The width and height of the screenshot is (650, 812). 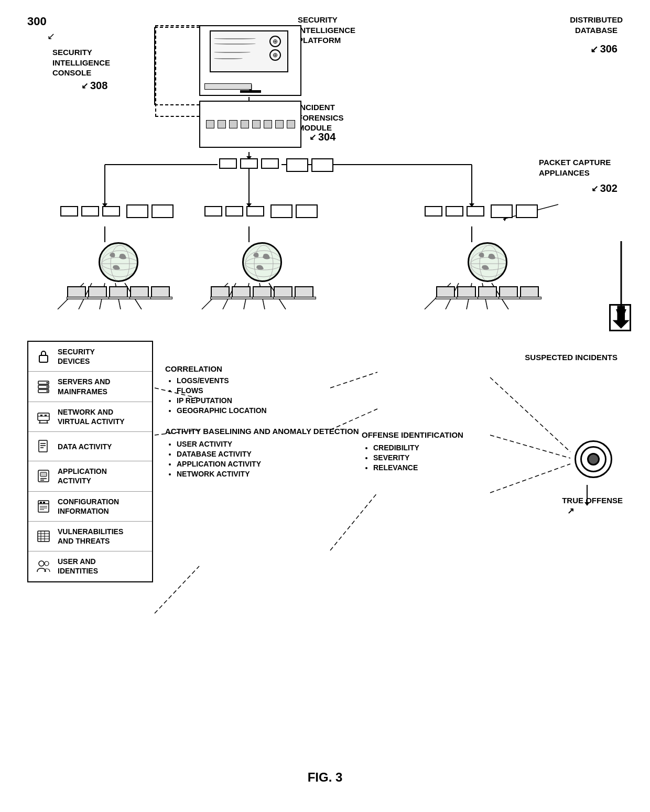 I want to click on configuration-icon, so click(x=44, y=506).